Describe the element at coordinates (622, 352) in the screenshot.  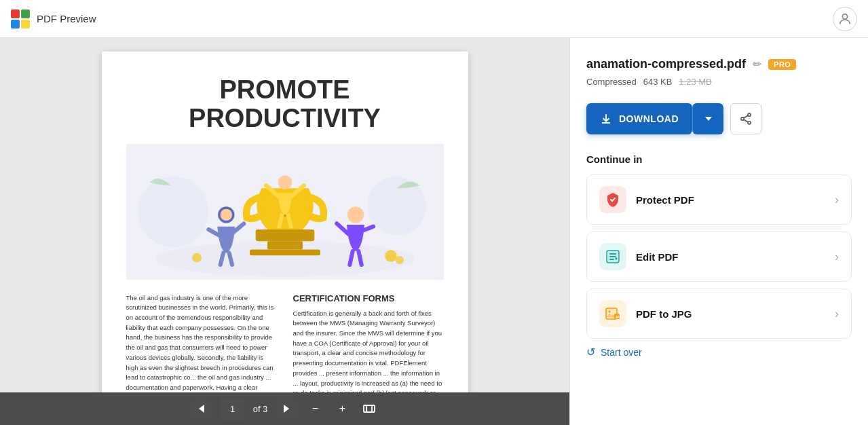
I see `start-over-label: Start over` at that location.